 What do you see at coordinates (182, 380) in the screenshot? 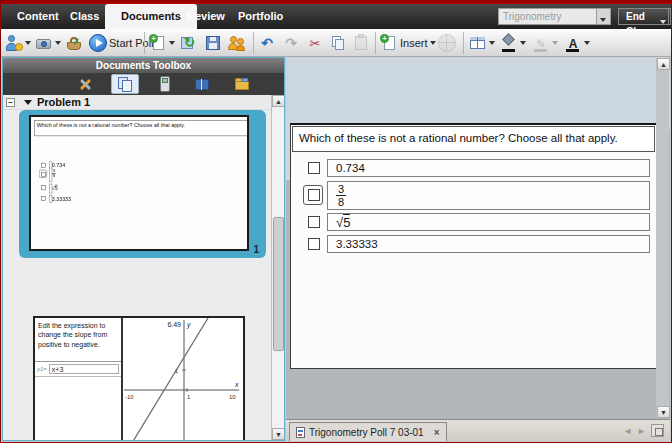
I see `thumb2-graph: 6.49 y 1 -10 1 10 x` at bounding box center [182, 380].